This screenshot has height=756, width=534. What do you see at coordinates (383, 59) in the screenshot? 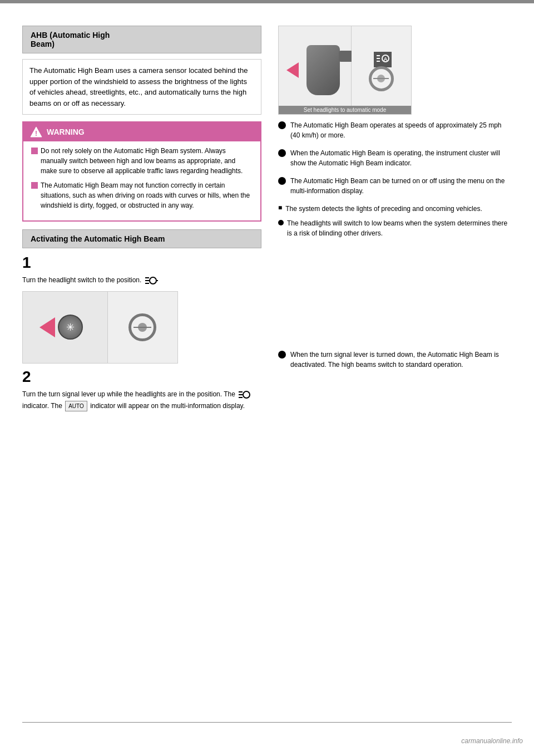
I see `icon-a-symbol: A` at bounding box center [383, 59].